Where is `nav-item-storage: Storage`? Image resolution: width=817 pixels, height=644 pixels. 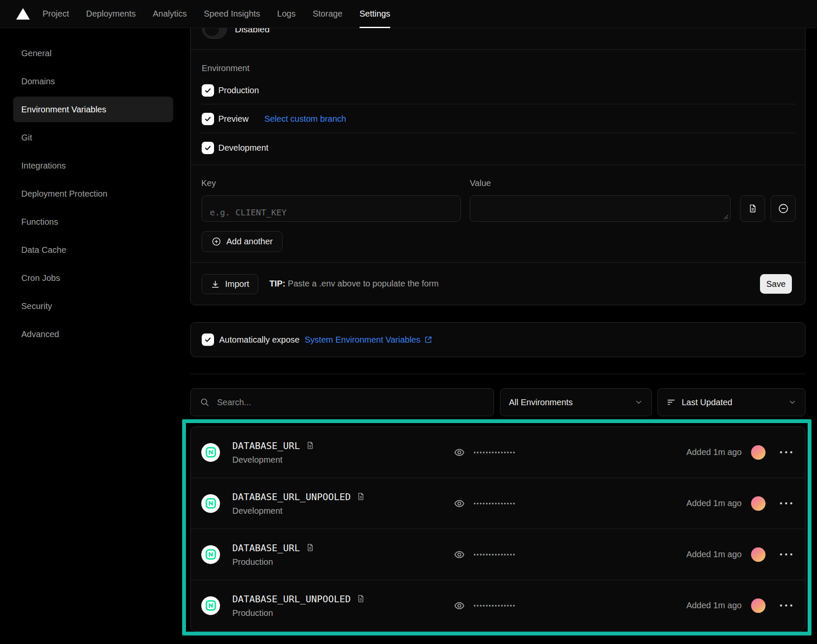 nav-item-storage: Storage is located at coordinates (328, 14).